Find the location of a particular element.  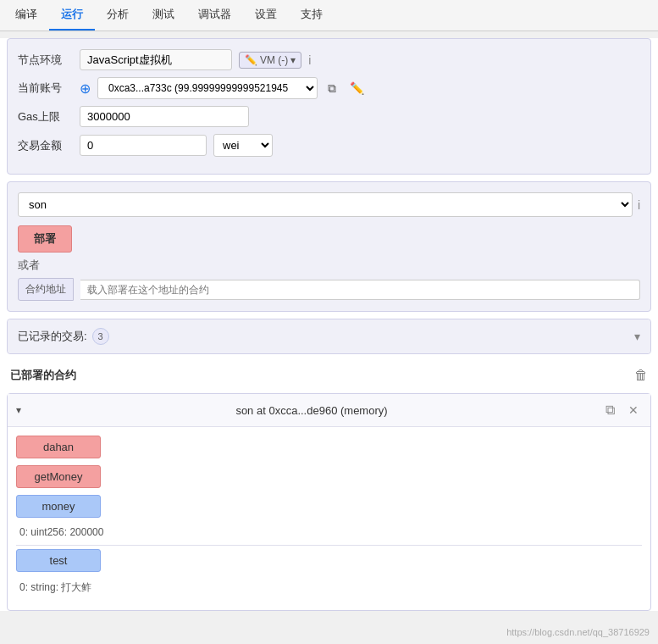

env-input is located at coordinates (156, 59).